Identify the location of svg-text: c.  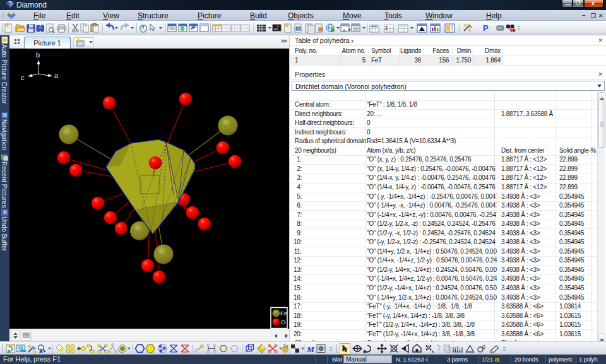
(23, 78).